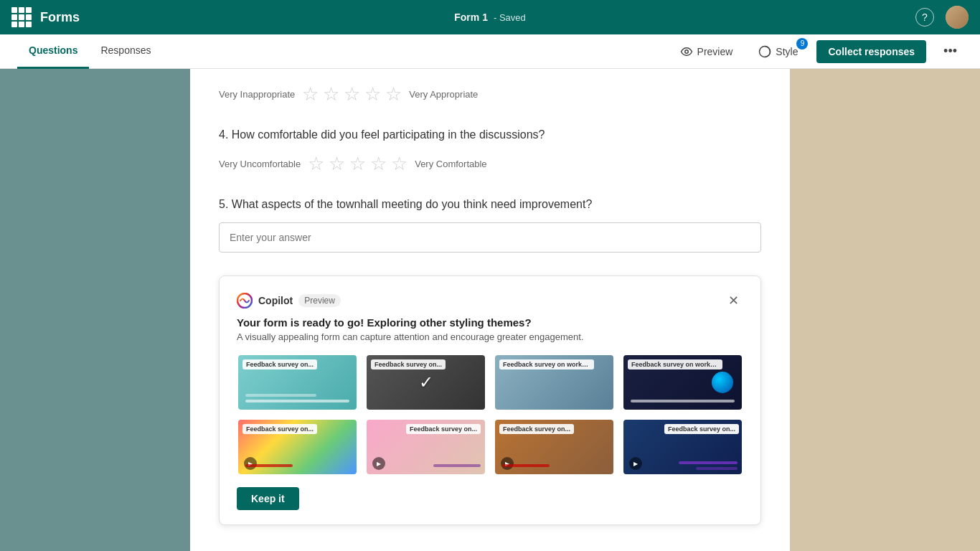 This screenshot has height=551, width=980. I want to click on theme-3-label: Feedback survey on workspace, so click(547, 364).